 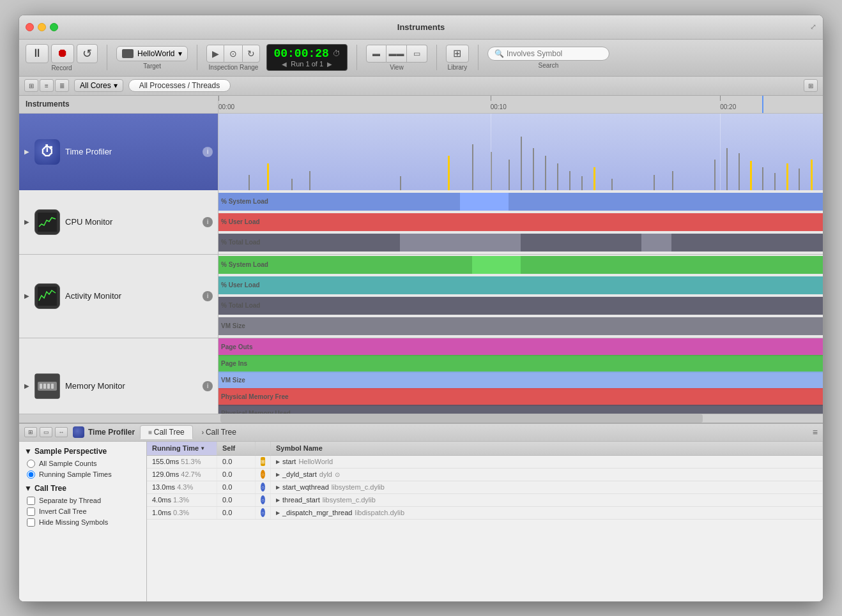 What do you see at coordinates (307, 54) in the screenshot?
I see `timer-top: 00:00:28 ⏱` at bounding box center [307, 54].